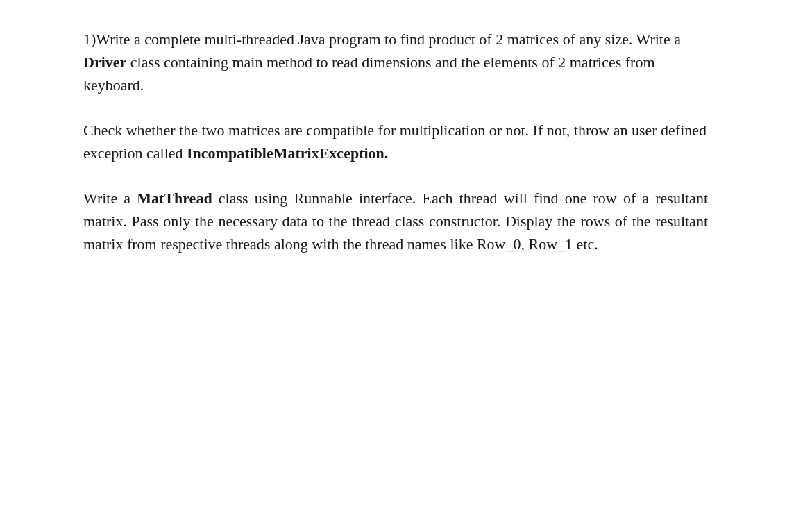 This screenshot has height=513, width=812. I want to click on paragraph-2-bold: IncompatibleMatrixException., so click(287, 153).